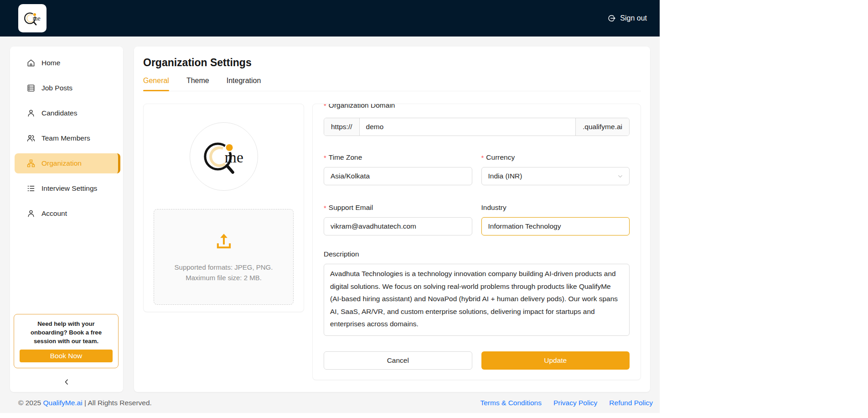  I want to click on domain-suffix: .qualifyme.ai, so click(602, 127).